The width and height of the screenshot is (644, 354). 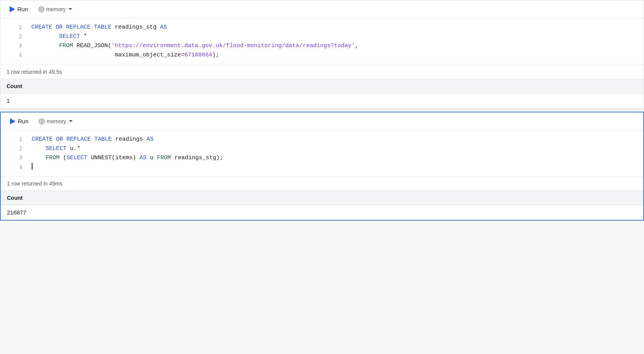 What do you see at coordinates (334, 149) in the screenshot?
I see `code-content: SELECT u.*` at bounding box center [334, 149].